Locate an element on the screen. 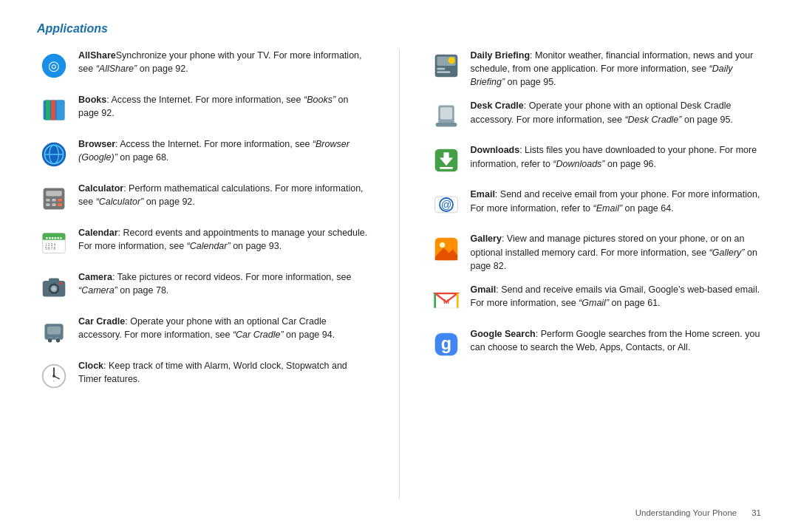 This screenshot has width=798, height=532. app-item-downloads: Downloads: Lists files you have download… is located at coordinates (596, 160).